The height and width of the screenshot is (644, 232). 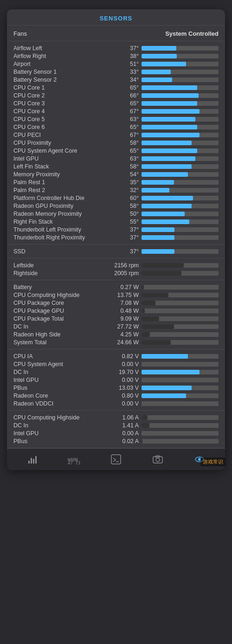 What do you see at coordinates (60, 103) in the screenshot?
I see `sensor-name: CPU Core 3` at bounding box center [60, 103].